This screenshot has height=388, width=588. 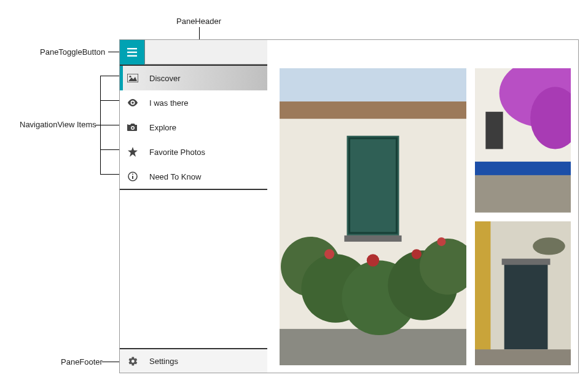 What do you see at coordinates (163, 362) in the screenshot?
I see `footer-label: Settings` at bounding box center [163, 362].